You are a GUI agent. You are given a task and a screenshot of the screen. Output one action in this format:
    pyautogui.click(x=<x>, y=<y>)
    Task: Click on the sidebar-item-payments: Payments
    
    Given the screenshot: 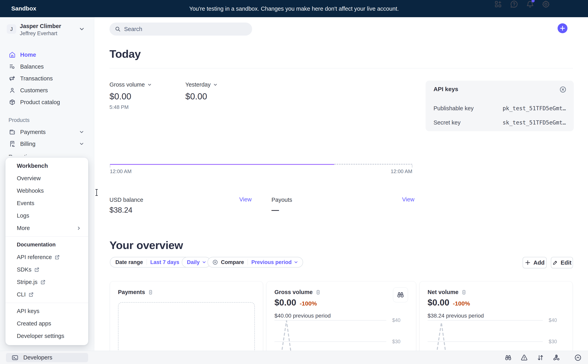 What is the action you would take?
    pyautogui.click(x=47, y=132)
    